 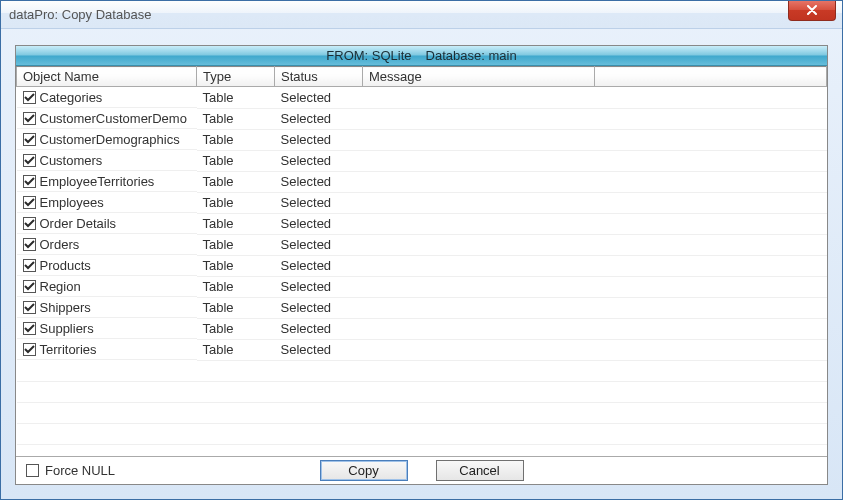 I want to click on col-type: Type, so click(x=236, y=77).